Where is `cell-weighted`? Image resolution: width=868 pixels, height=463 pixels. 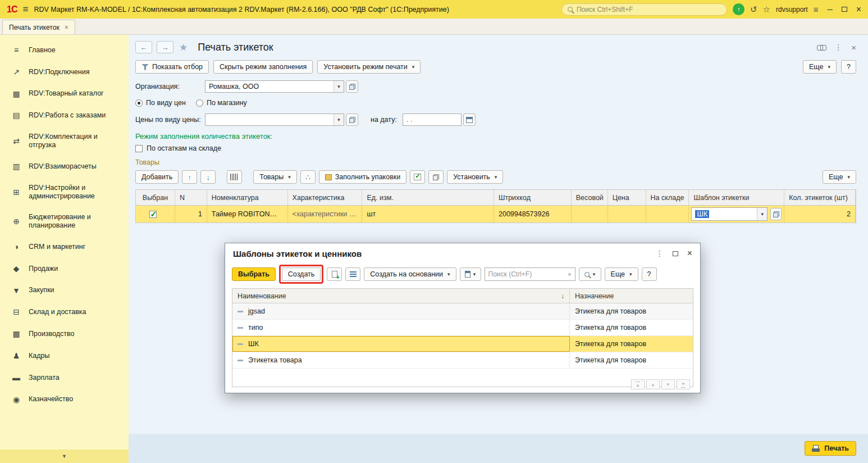 cell-weighted is located at coordinates (590, 214).